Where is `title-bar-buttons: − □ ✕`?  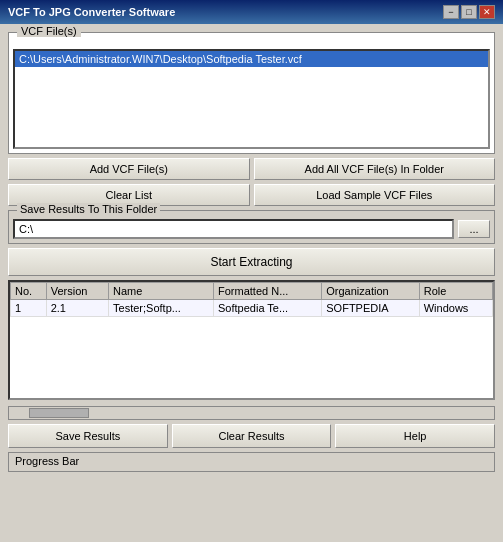 title-bar-buttons: − □ ✕ is located at coordinates (469, 12).